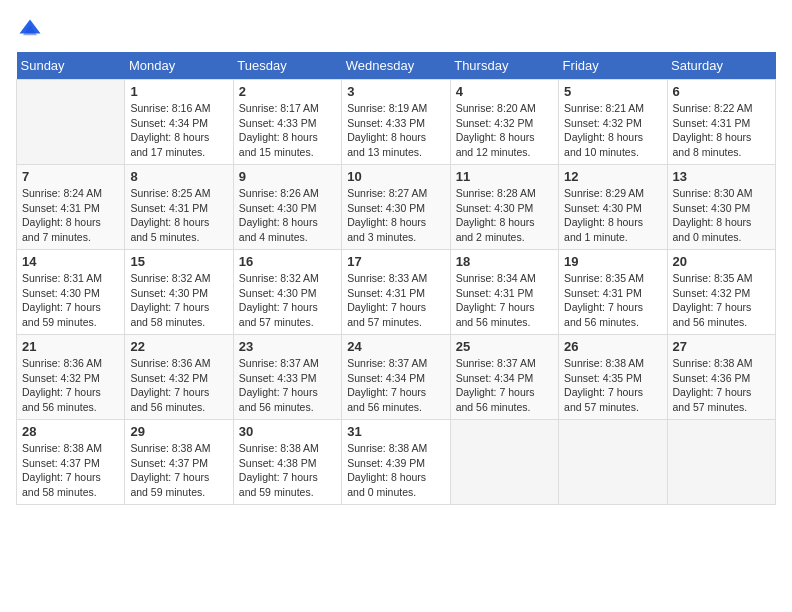  Describe the element at coordinates (613, 66) in the screenshot. I see `weekday-header: Friday` at that location.